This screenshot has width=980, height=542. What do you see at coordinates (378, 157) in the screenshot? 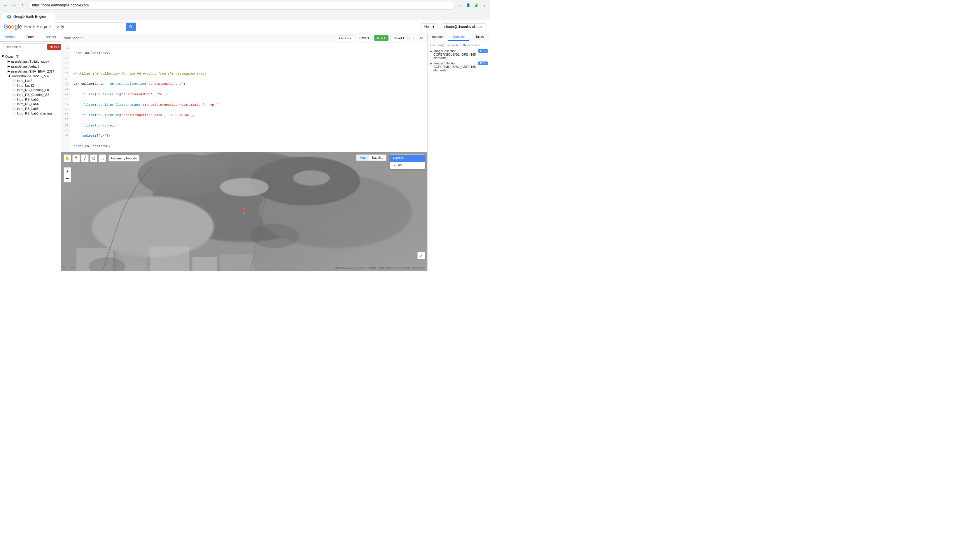
I see `map-type-satellite-button: Satellite` at bounding box center [378, 157].